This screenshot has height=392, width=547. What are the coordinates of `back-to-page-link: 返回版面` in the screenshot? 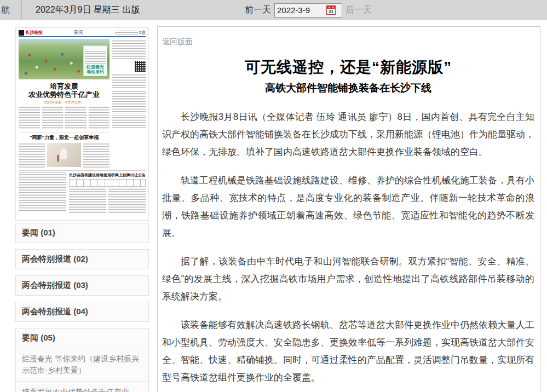 It's located at (177, 42).